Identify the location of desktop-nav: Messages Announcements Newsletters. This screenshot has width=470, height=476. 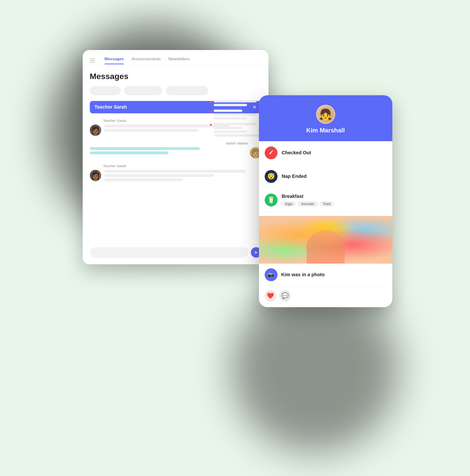
(175, 57).